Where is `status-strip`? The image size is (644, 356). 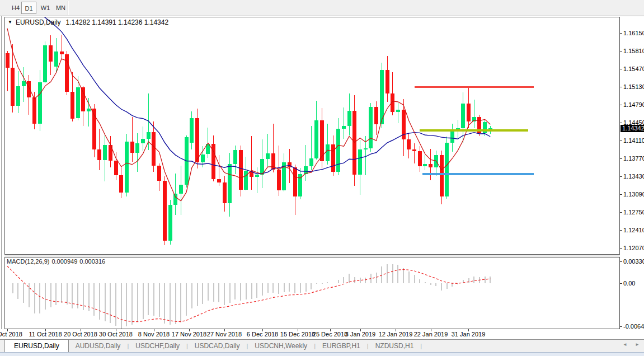 status-strip is located at coordinates (322, 354).